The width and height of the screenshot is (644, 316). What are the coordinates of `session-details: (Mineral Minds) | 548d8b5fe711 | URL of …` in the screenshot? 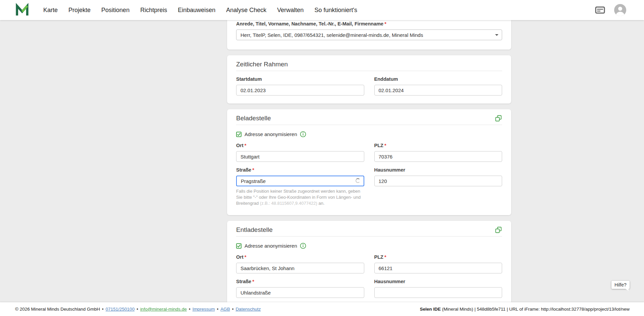 It's located at (535, 309).